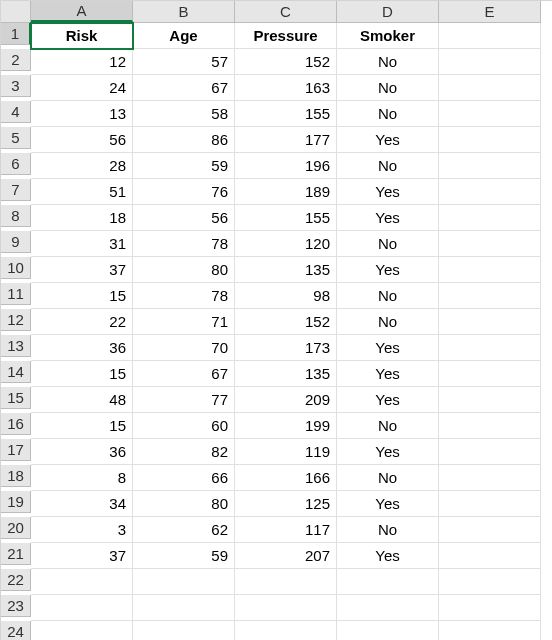 The image size is (552, 640). I want to click on cell-D10: Yes, so click(388, 270).